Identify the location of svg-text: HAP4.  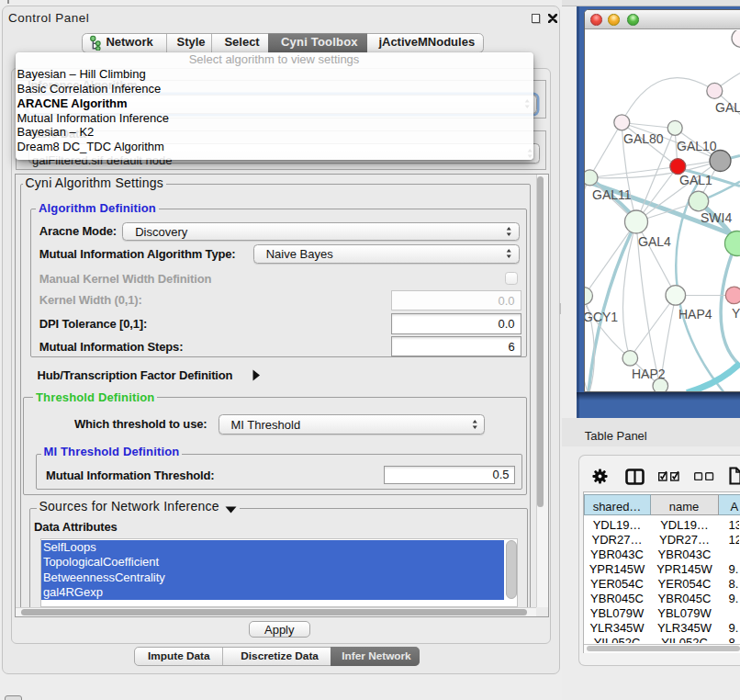
(696, 313).